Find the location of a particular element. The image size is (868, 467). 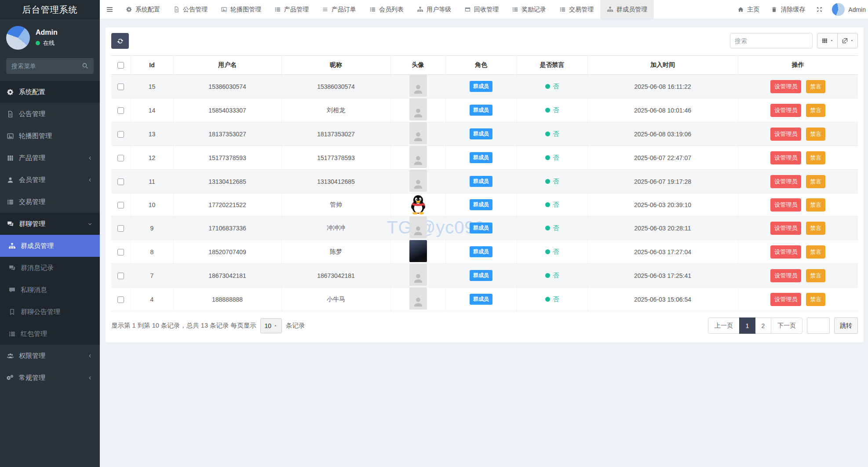

menu-toggle-button is located at coordinates (109, 10).